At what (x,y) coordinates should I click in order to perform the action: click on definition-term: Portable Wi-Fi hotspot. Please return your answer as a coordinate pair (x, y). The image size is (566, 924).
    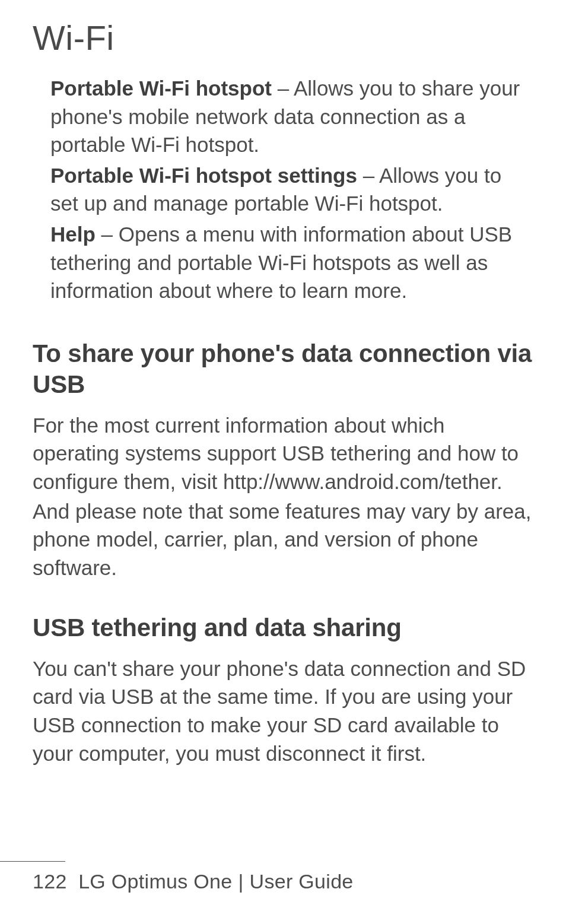
    Looking at the image, I should click on (161, 88).